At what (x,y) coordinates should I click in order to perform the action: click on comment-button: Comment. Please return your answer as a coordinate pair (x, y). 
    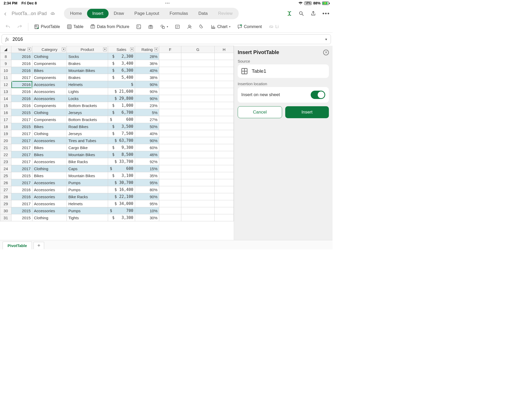
    Looking at the image, I should click on (249, 27).